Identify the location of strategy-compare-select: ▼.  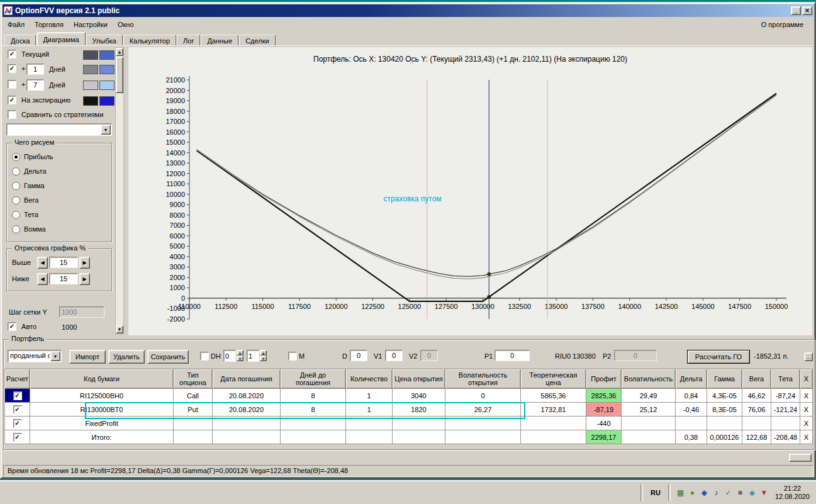
(59, 130).